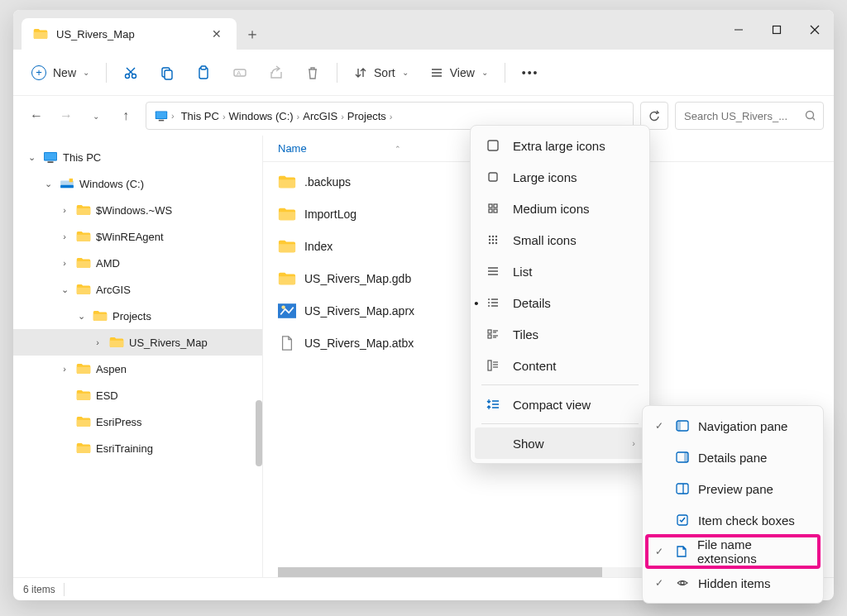 The image size is (847, 616). I want to click on pc-icon, so click(50, 157).